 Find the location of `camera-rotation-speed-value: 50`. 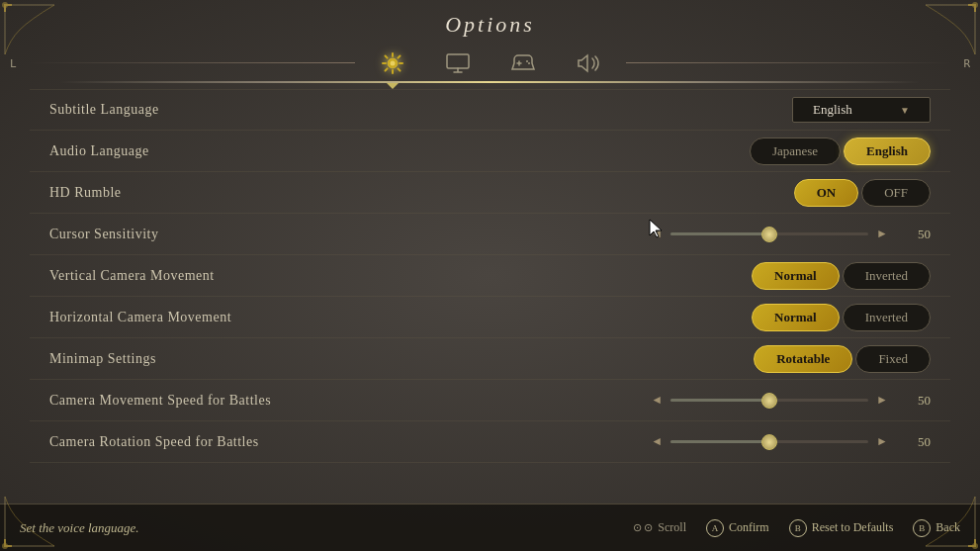

camera-rotation-speed-value: 50 is located at coordinates (914, 442).